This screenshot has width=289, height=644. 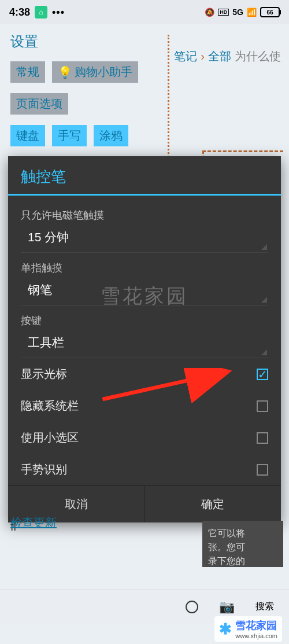 What do you see at coordinates (144, 175) in the screenshot?
I see `dialog-title: 触控笔` at bounding box center [144, 175].